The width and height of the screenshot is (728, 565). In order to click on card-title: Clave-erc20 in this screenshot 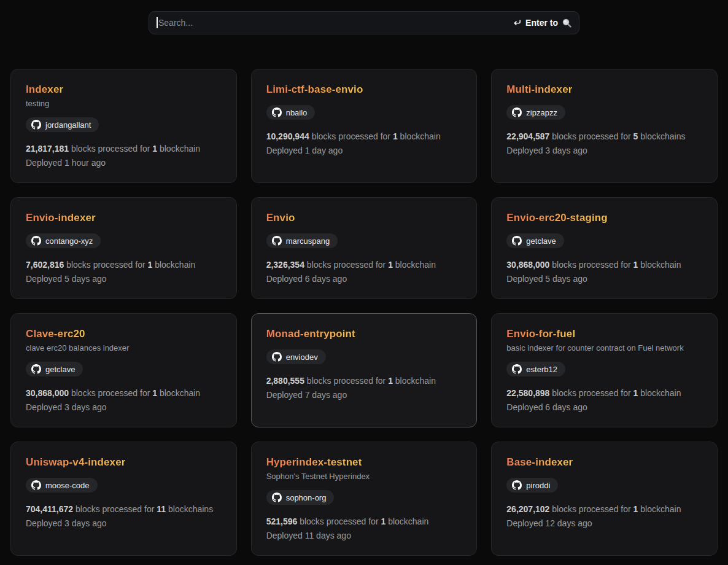, I will do `click(55, 334)`.